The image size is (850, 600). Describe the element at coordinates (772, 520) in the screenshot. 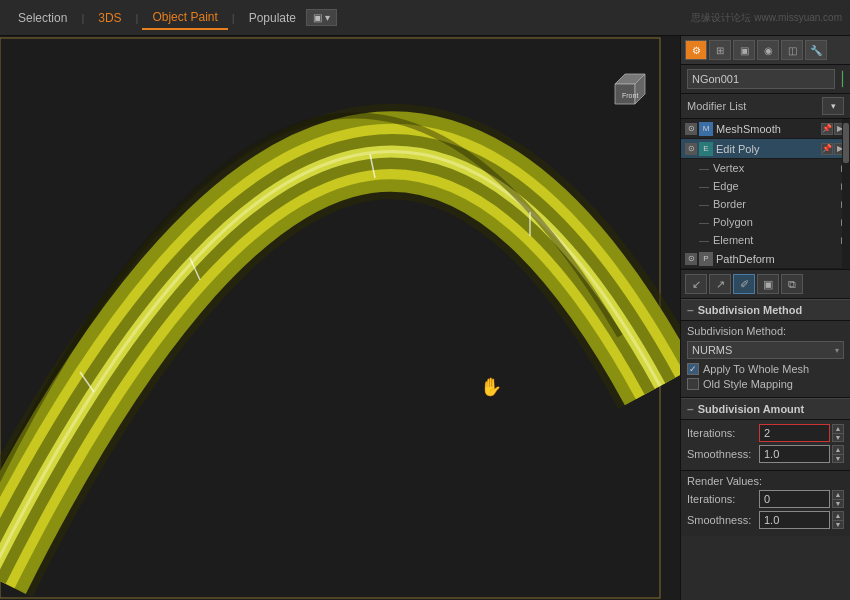

I see `render-smoothness-value: 1.0` at that location.